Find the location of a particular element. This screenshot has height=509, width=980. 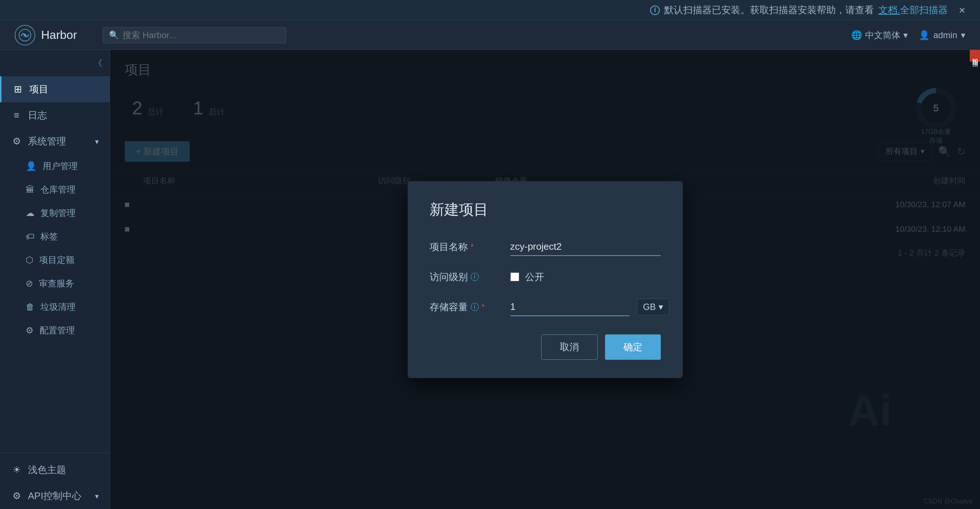

sidebar-item-labels: 🏷 标签 is located at coordinates (55, 236).